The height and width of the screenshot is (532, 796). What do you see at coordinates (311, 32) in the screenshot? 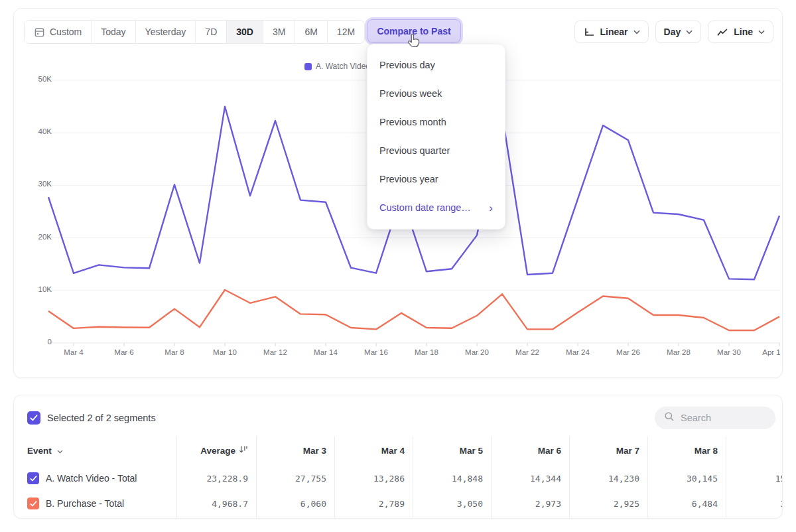
I see `date-preset-6m: 6M` at bounding box center [311, 32].